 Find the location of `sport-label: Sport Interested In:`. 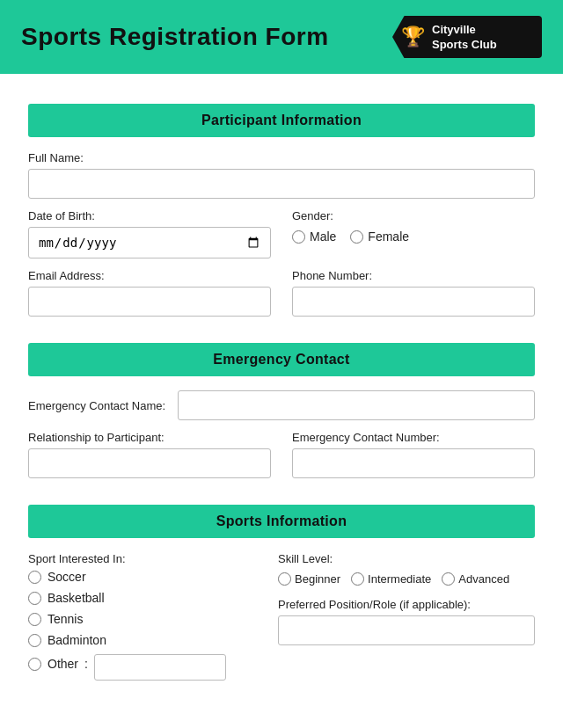

sport-label: Sport Interested In: is located at coordinates (143, 559).